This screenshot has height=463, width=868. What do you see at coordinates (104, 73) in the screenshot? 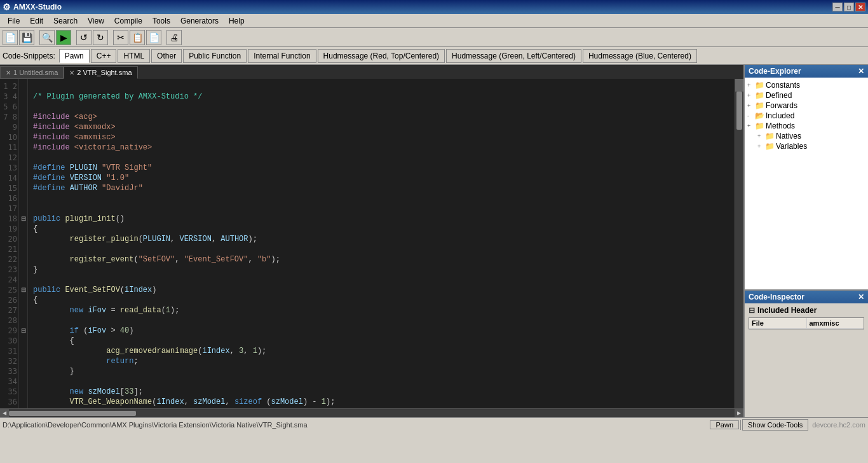
I see `tab-vtr-label: 2 VTR_Sight.sma` at bounding box center [104, 73].